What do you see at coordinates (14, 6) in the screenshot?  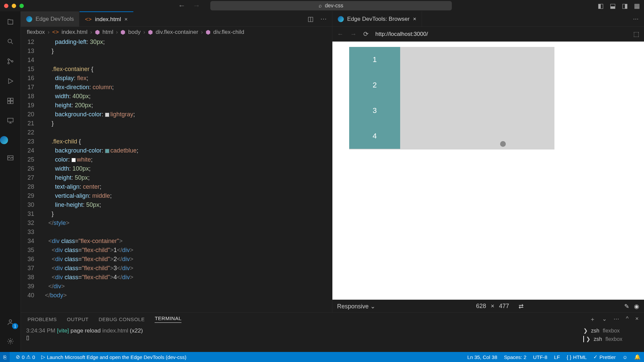 I see `window-controls` at bounding box center [14, 6].